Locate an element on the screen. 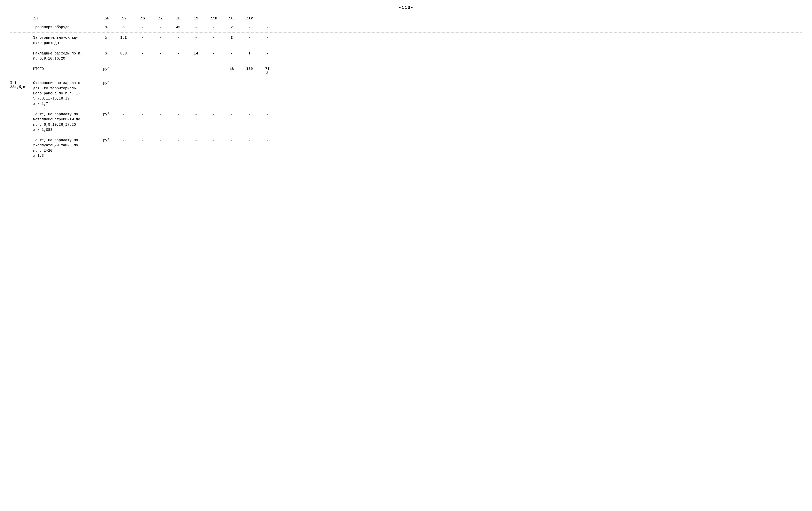 The image size is (812, 511). col-header-4: :4 is located at coordinates (106, 18).